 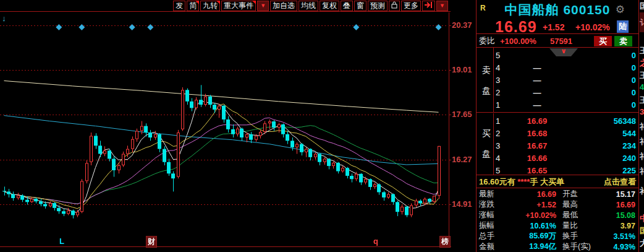 What do you see at coordinates (557, 204) in the screenshot?
I see `stats-row: 涨跌+1.52最高16.69` at bounding box center [557, 204].